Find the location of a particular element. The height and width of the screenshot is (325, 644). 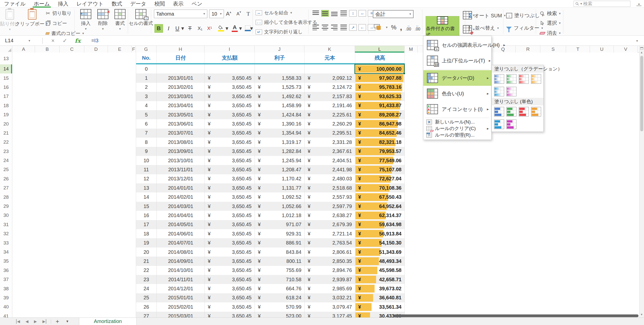

cell-principal: ¥2,557.93 is located at coordinates (330, 197).